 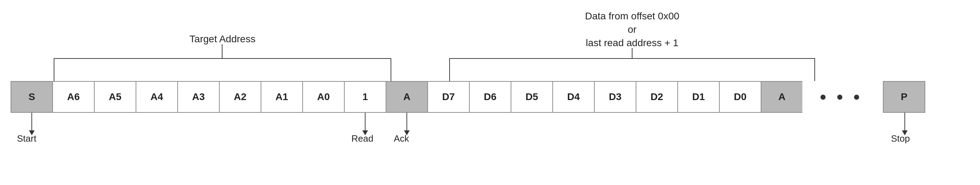 What do you see at coordinates (401, 139) in the screenshot?
I see `ack-label: Ack` at bounding box center [401, 139].